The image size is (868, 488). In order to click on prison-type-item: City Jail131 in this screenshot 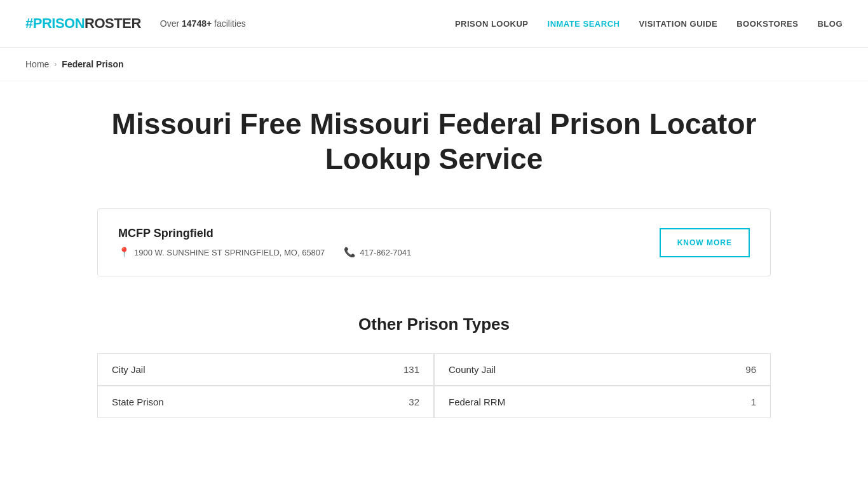, I will do `click(266, 370)`.